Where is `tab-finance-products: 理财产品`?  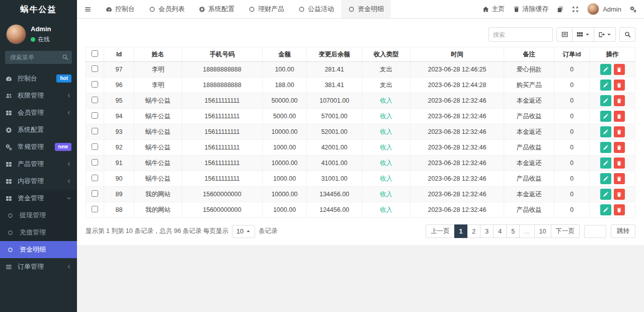 tab-finance-products: 理财产品 is located at coordinates (267, 9).